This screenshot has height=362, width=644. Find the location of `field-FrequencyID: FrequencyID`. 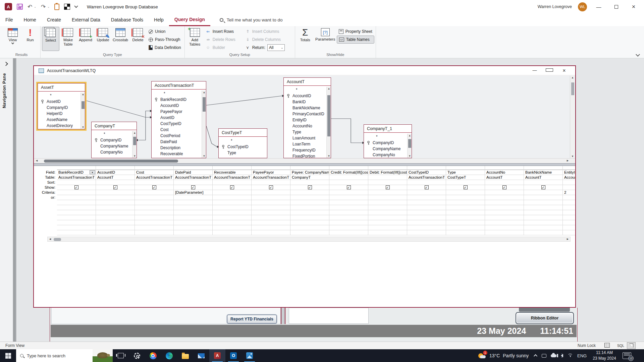

field-FrequencyID: FrequencyID is located at coordinates (307, 150).